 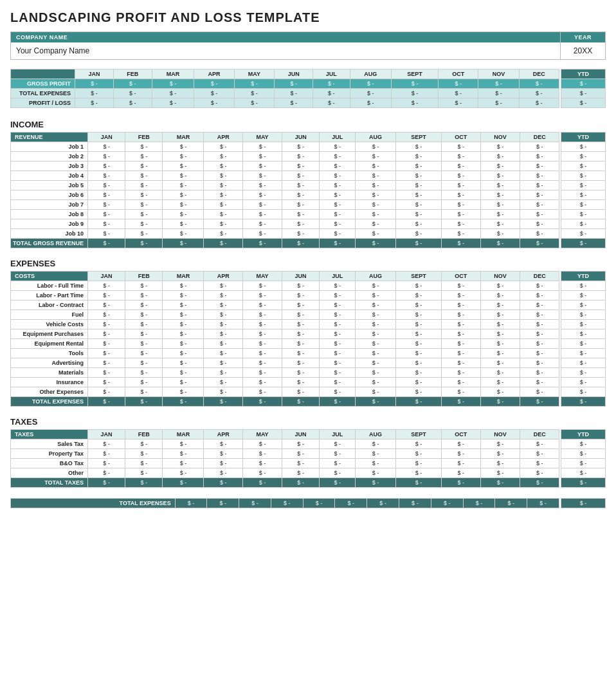 I want to click on row-label: PROFIT / LOSS, so click(x=43, y=103).